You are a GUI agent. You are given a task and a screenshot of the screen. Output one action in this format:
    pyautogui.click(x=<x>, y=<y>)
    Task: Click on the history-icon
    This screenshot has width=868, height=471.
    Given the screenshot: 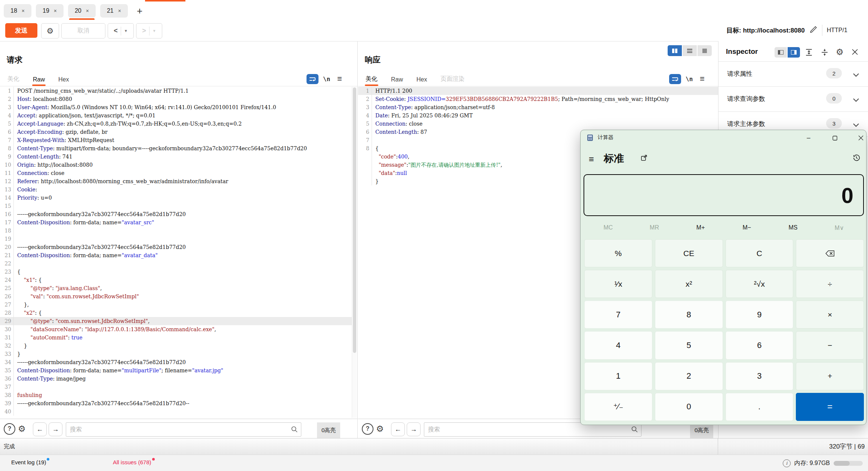 What is the action you would take?
    pyautogui.click(x=856, y=158)
    